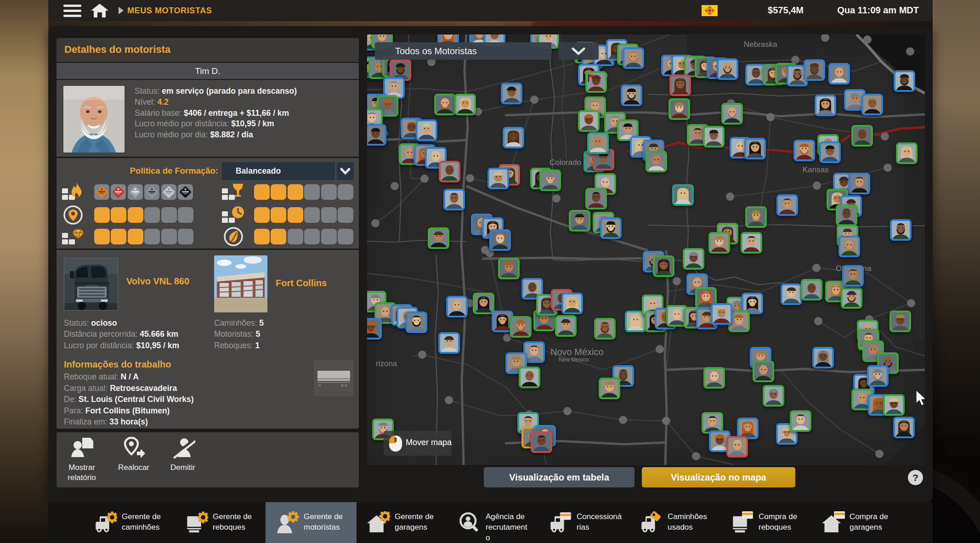 This screenshot has width=980, height=543. I want to click on nav-truck-gear: Gerente de caminhões, so click(129, 523).